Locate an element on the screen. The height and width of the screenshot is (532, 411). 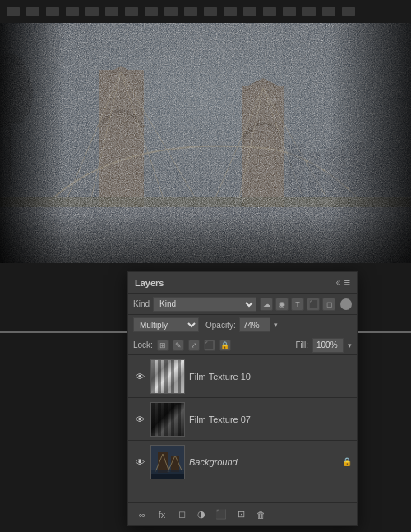
layer-name: Background is located at coordinates (263, 462).